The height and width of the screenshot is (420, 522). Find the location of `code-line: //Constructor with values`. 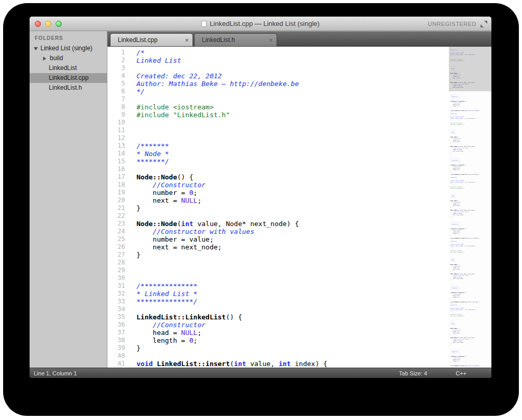

code-line: //Constructor with values is located at coordinates (293, 231).